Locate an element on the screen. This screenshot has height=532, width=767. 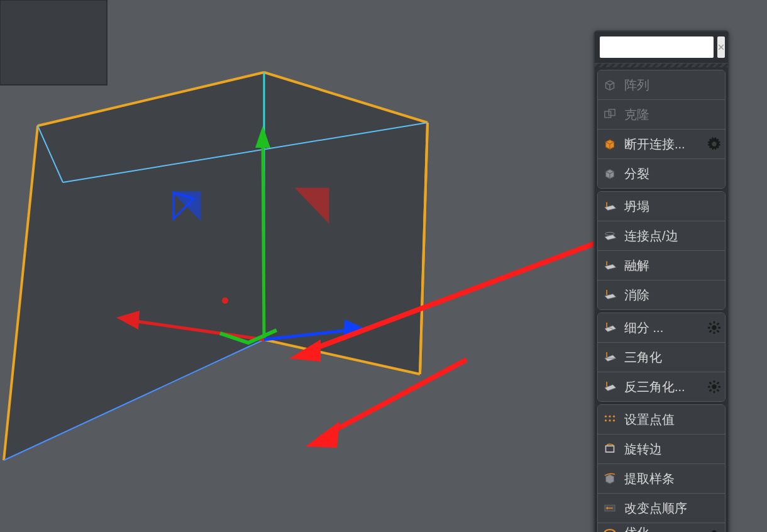
clone-icon is located at coordinates (610, 114).